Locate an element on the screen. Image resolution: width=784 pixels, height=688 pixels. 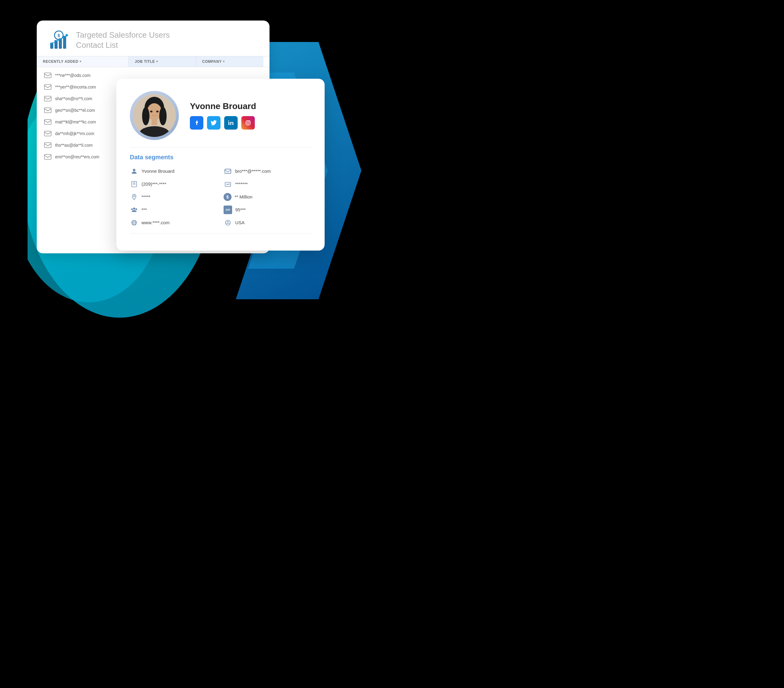
avatar is located at coordinates (154, 115).